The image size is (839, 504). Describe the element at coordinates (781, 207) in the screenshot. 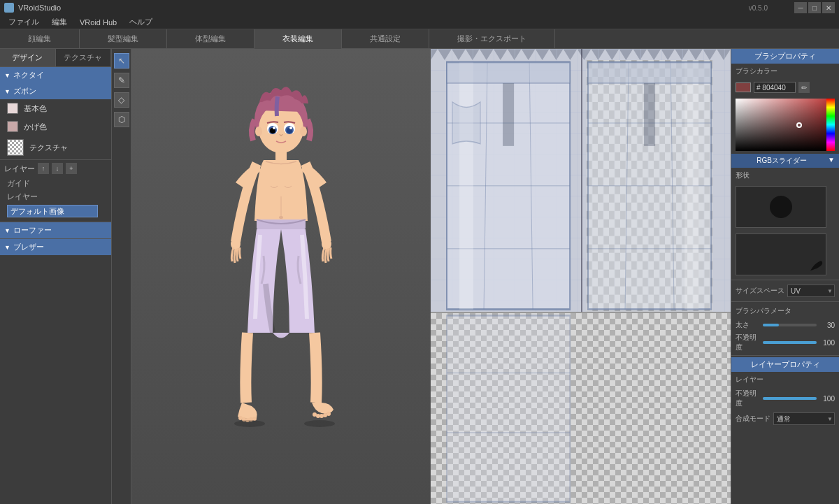

I see `shape-icon` at that location.